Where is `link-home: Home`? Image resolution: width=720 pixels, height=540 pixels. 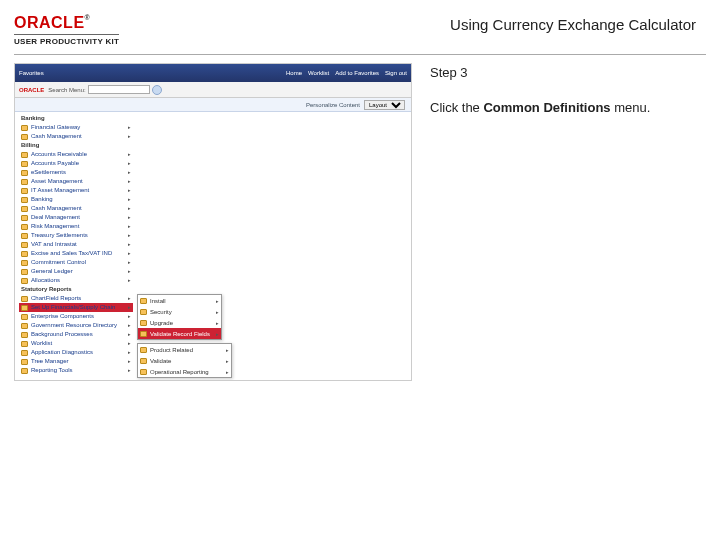
link-home: Home is located at coordinates (294, 73).